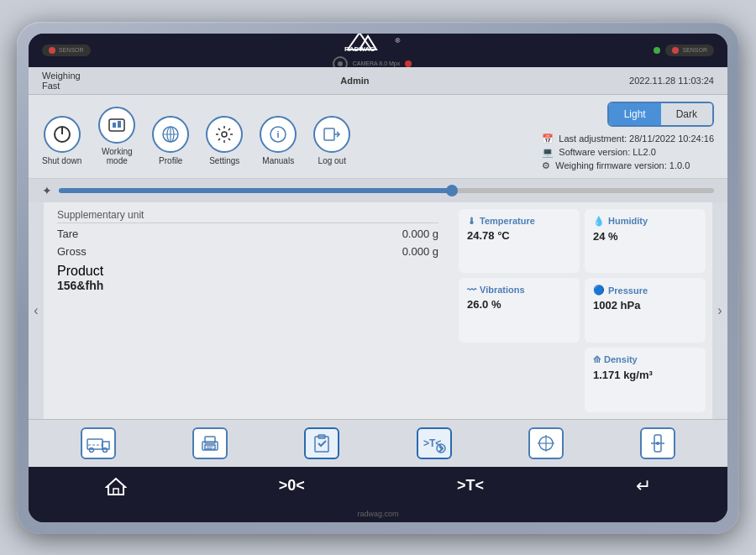 Image resolution: width=756 pixels, height=555 pixels. What do you see at coordinates (628, 153) in the screenshot?
I see `info-row-software: 💻 Software version: LL2.0` at bounding box center [628, 153].